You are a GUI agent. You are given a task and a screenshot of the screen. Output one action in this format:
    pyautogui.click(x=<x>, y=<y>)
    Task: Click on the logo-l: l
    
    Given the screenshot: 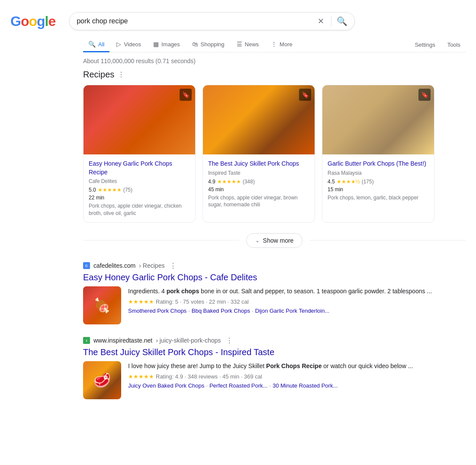 What is the action you would take?
    pyautogui.click(x=47, y=22)
    